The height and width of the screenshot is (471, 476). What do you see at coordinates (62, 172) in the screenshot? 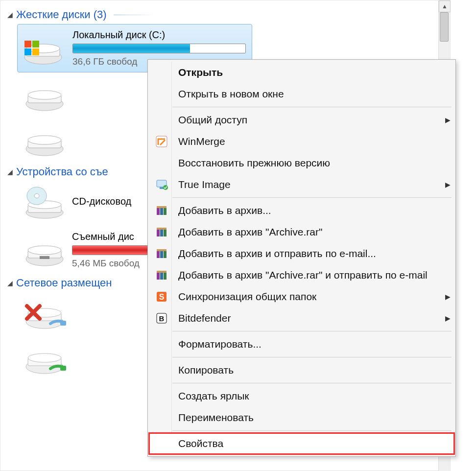
I see `group-label: Устройства со съе` at bounding box center [62, 172].